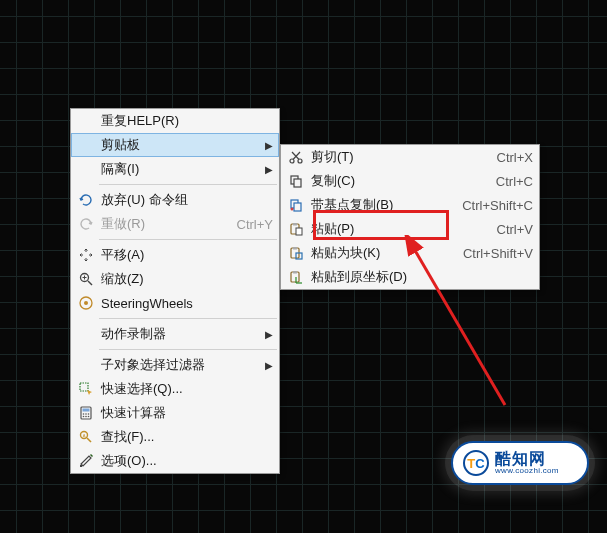 Image resolution: width=607 pixels, height=533 pixels. What do you see at coordinates (162, 224) in the screenshot?
I see `menu-label: 重做(R)` at bounding box center [162, 224].